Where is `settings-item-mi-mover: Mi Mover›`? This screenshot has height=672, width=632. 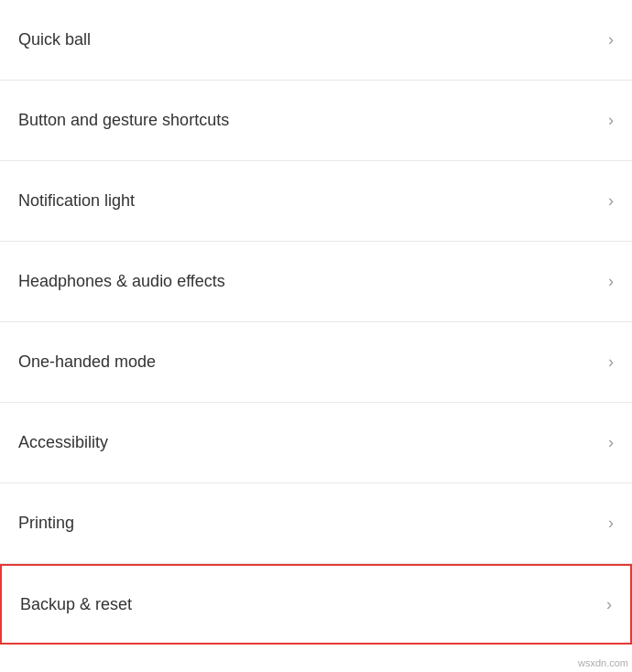 settings-item-mi-mover: Mi Mover› is located at coordinates (316, 658).